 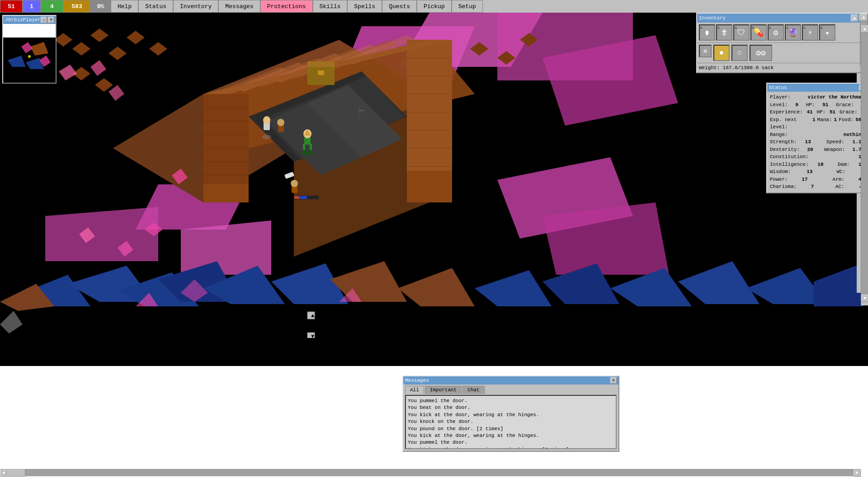 What do you see at coordinates (417, 380) in the screenshot?
I see `messages-title: Messages` at bounding box center [417, 380].